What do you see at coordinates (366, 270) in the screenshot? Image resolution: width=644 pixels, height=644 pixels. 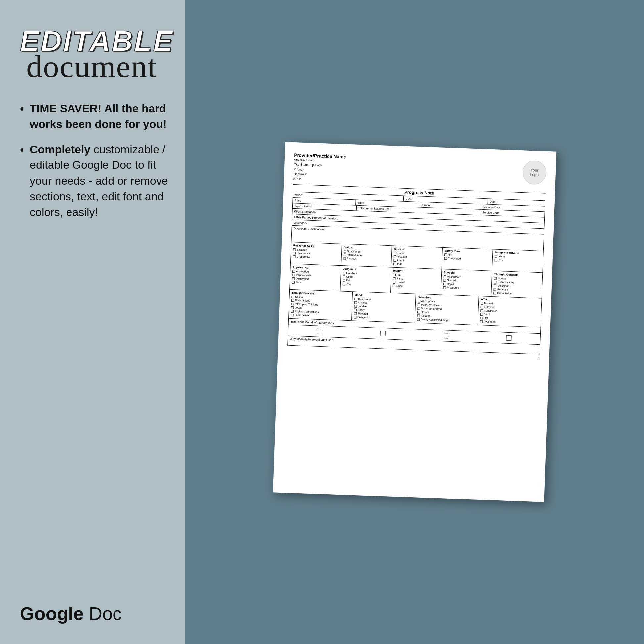 I see `judgment-title: Judgment:` at bounding box center [366, 270].